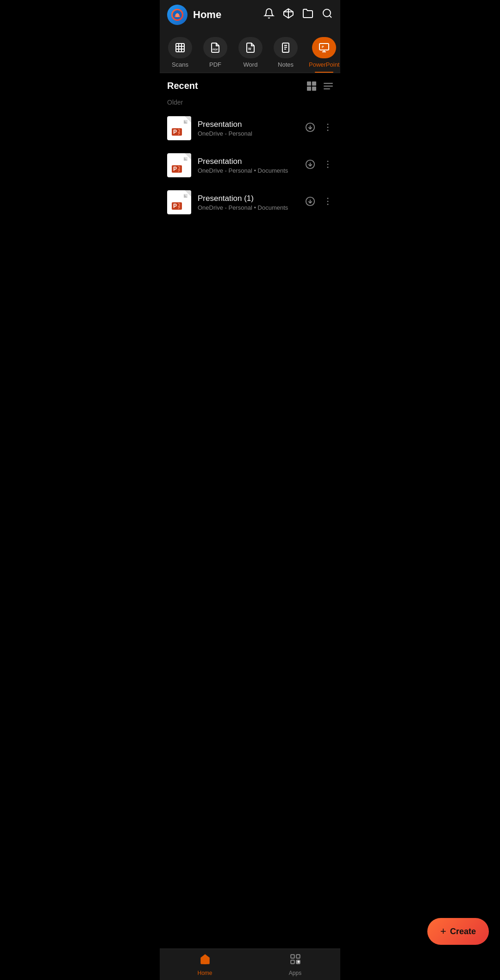 The width and height of the screenshot is (500, 980). Describe the element at coordinates (288, 15) in the screenshot. I see `diamond-icon` at that location.